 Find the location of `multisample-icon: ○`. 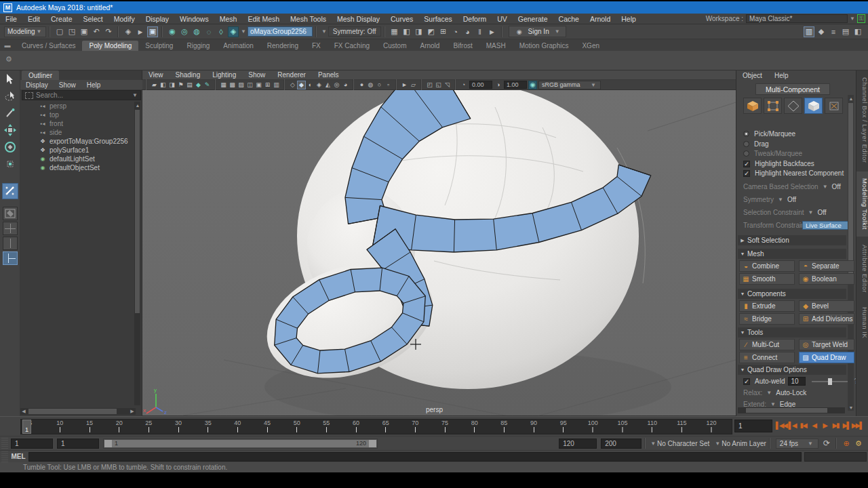

multisample-icon: ○ is located at coordinates (380, 85).